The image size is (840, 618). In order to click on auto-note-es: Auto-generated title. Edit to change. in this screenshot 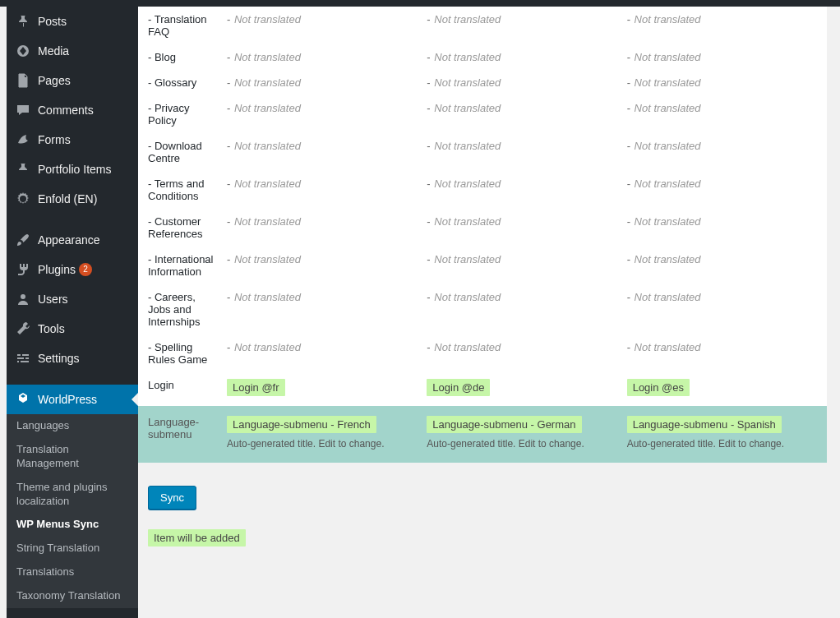, I will do `click(723, 444)`.